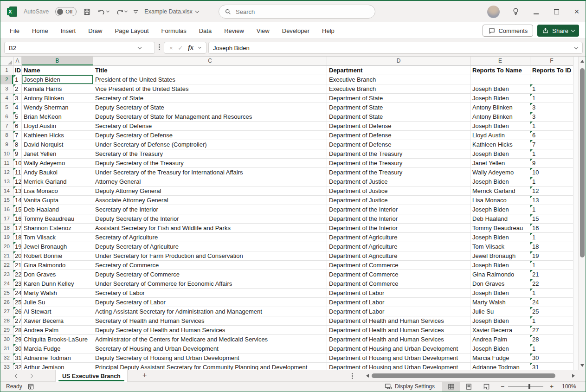 This screenshot has height=392, width=586. What do you see at coordinates (399, 284) in the screenshot?
I see `cell-D24: Department of Commerce` at bounding box center [399, 284].